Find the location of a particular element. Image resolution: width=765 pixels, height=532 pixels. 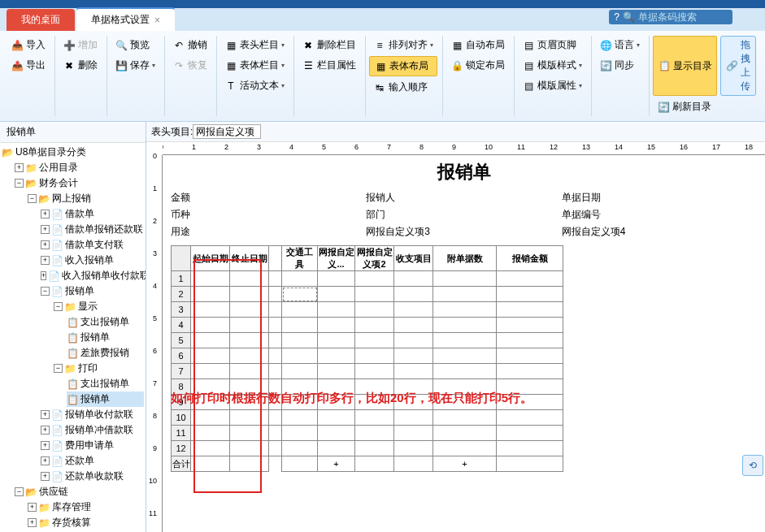

field-custom4: 网报自定义项4 is located at coordinates (659, 232).